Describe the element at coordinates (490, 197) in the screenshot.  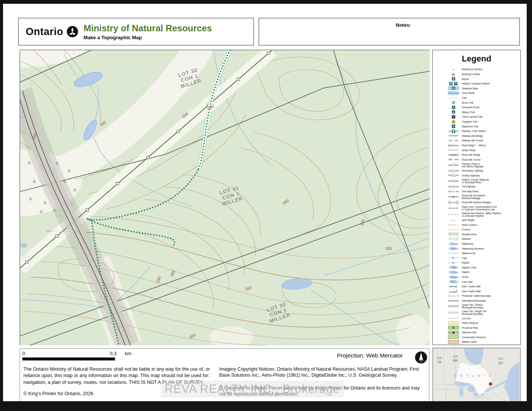
I see `legend-item-label: Road with Permanent Blocked Passage` at that location.